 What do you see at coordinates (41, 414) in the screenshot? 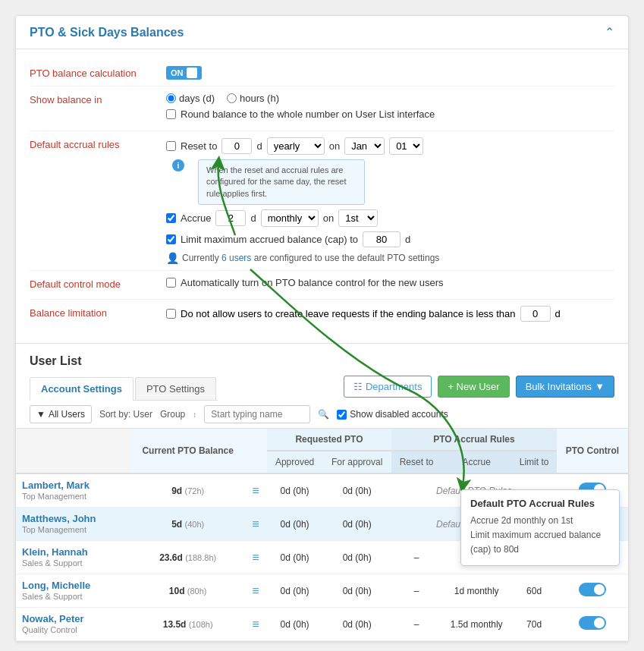
I see `filter-icon: ▼` at bounding box center [41, 414].